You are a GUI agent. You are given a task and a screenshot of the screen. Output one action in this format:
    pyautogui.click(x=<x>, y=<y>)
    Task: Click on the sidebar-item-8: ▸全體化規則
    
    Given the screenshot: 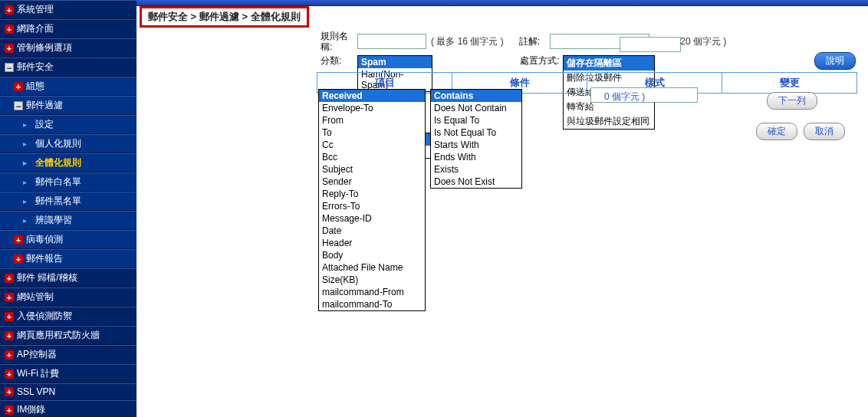 What is the action you would take?
    pyautogui.click(x=68, y=163)
    